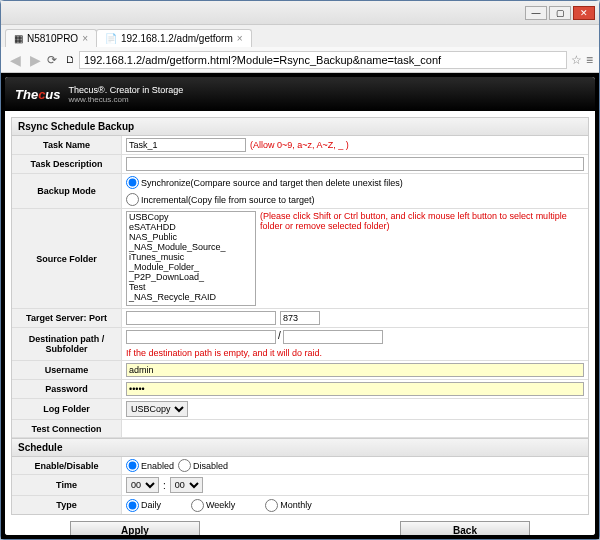 This screenshot has width=600, height=540. What do you see at coordinates (52, 38) in the screenshot?
I see `tab-1-label: N5810PRO` at bounding box center [52, 38].